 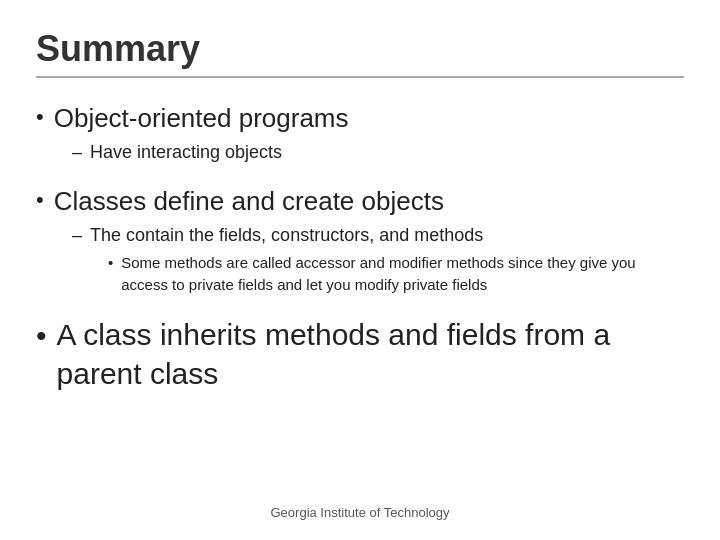 I want to click on slide-title: Summary, so click(x=360, y=53).